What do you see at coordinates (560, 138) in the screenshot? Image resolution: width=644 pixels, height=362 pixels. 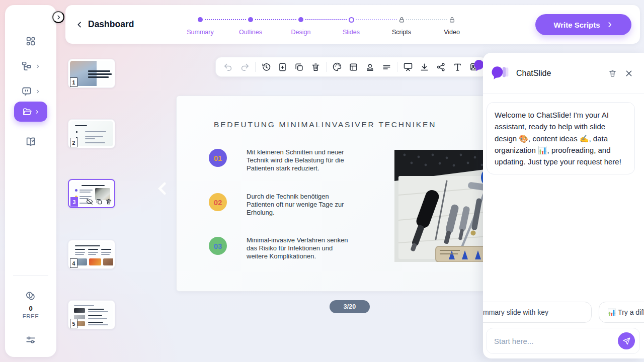 I see `assistant-welcome-message: Welcome to ChatSlide! I'm your AI assist…` at bounding box center [560, 138].